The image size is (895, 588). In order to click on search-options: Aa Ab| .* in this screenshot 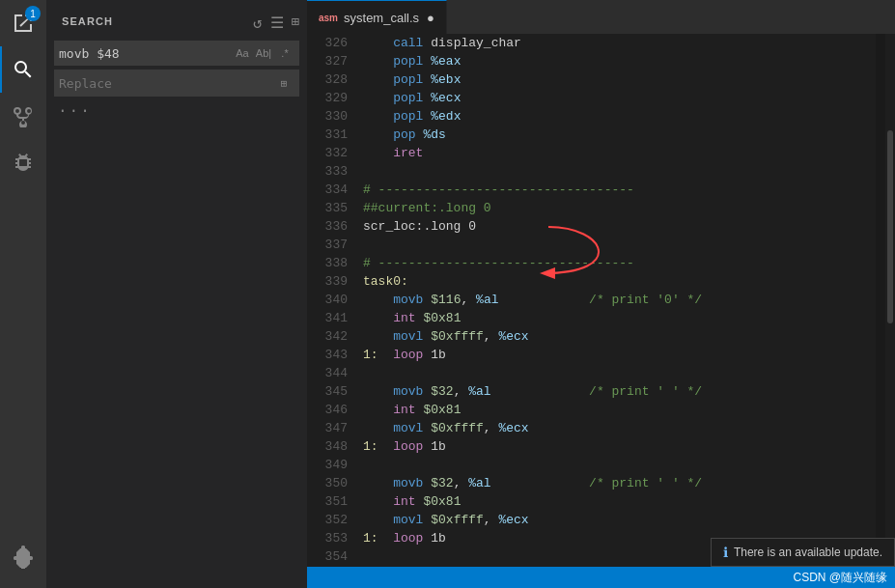, I will do `click(264, 53)`.